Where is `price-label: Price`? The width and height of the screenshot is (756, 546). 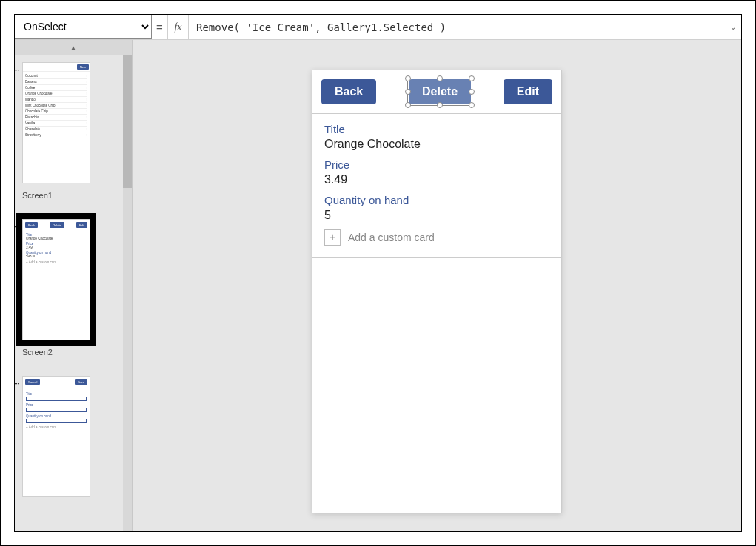
price-label: Price is located at coordinates (437, 164).